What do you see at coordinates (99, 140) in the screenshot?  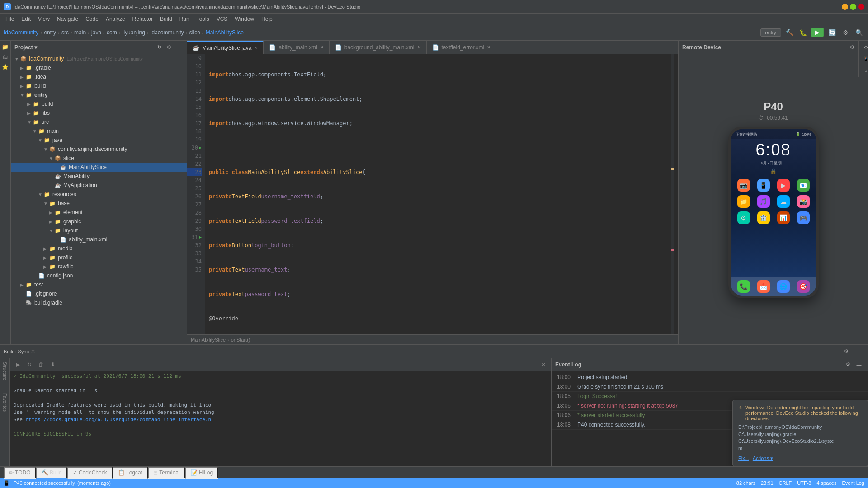 I see `tree-item-java: ▼ 📁 java` at bounding box center [99, 140].